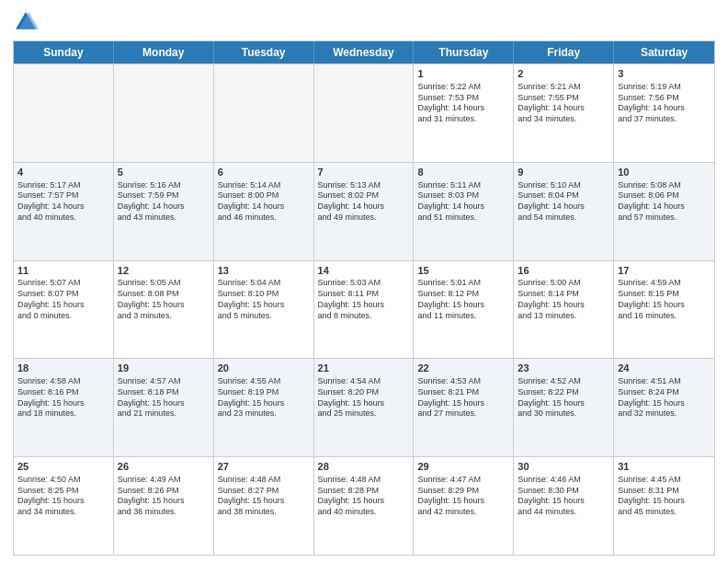 Image resolution: width=728 pixels, height=563 pixels. What do you see at coordinates (63, 316) in the screenshot?
I see `cell-info-line: and 0 minutes.` at bounding box center [63, 316].